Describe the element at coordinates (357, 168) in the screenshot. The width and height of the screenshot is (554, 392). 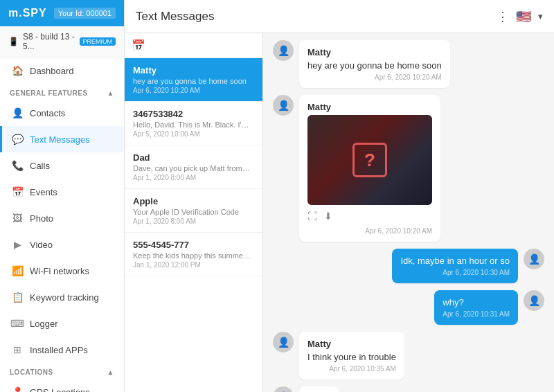
I see `message-bubble-2: 👤 Matty ? ⛶ ⬇ Apr 6, 2020 10:20 AM` at that location.